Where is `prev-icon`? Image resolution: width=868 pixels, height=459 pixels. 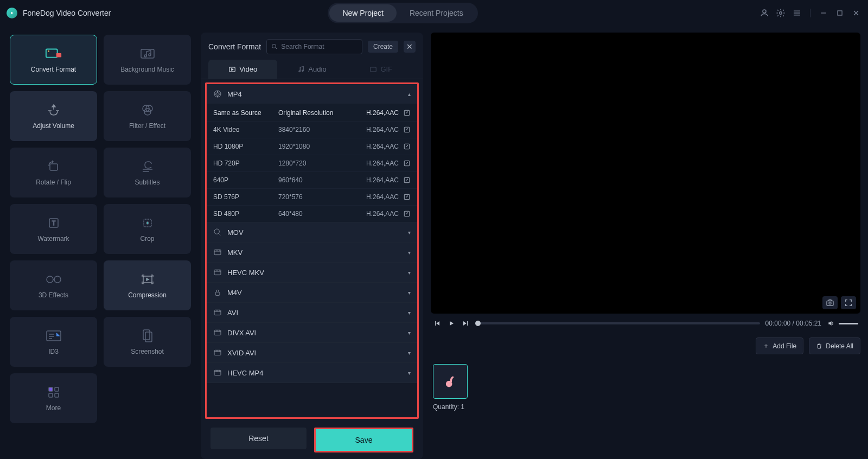
prev-icon is located at coordinates (437, 323).